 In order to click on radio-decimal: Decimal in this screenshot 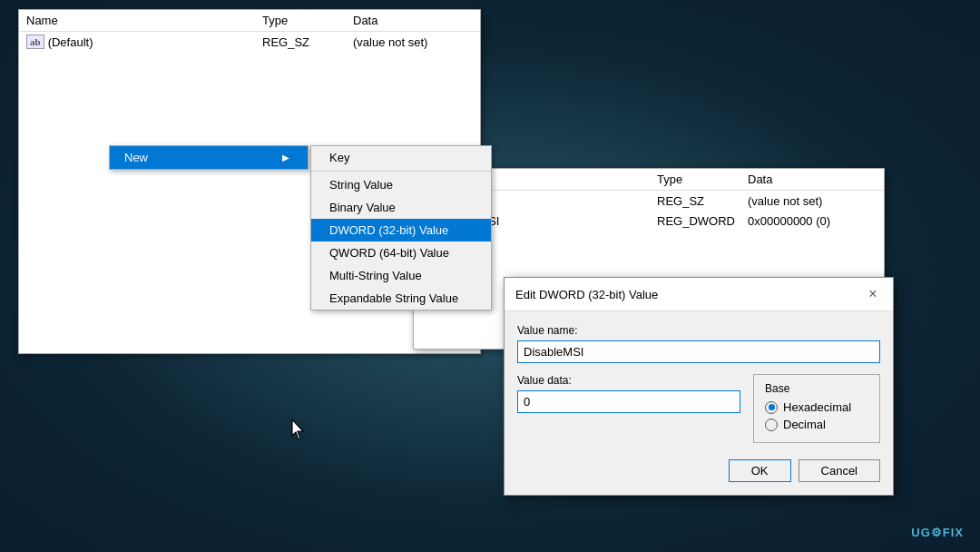, I will do `click(817, 425)`.